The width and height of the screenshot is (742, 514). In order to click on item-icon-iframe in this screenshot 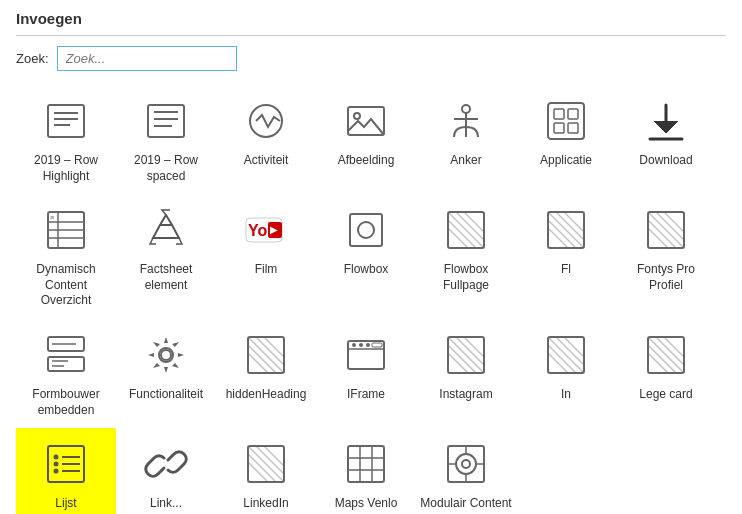, I will do `click(366, 355)`.